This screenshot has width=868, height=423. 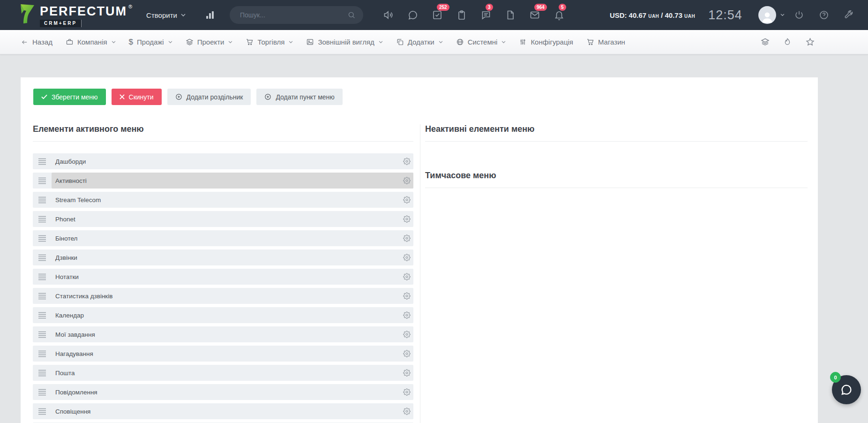 What do you see at coordinates (443, 8) in the screenshot?
I see `tasks-badge: 252` at bounding box center [443, 8].